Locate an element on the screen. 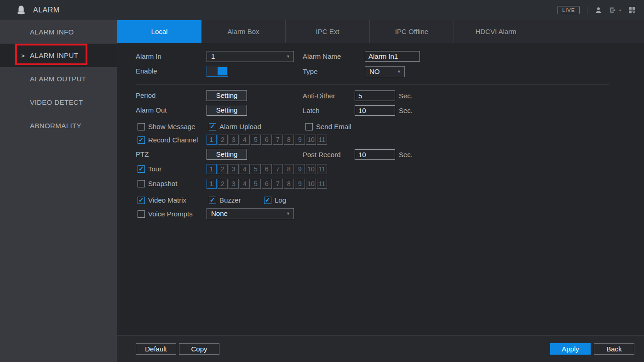 The height and width of the screenshot is (362, 644). alarm-name-value: Alarm In1 is located at coordinates (383, 56).